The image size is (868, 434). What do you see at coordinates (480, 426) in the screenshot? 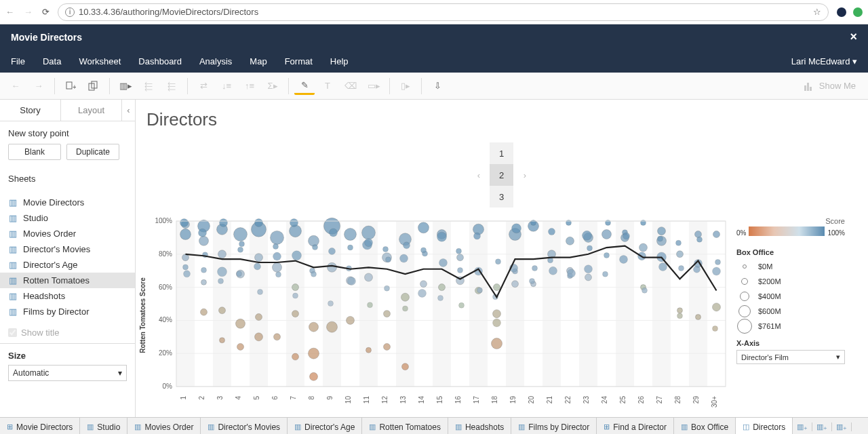
I see `bottom-tab: ▥Headshots` at bounding box center [480, 426].